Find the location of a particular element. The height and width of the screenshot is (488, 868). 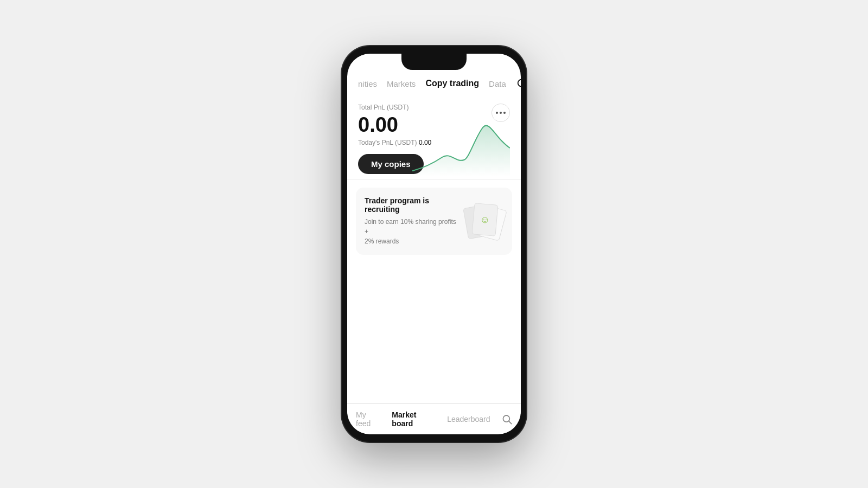

nav-item-markets: Markets is located at coordinates (401, 84).